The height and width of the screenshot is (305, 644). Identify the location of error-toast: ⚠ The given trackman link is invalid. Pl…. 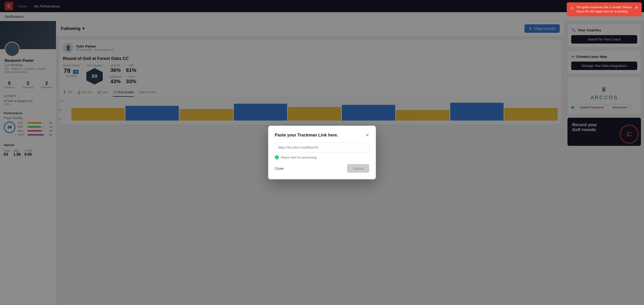
(604, 10).